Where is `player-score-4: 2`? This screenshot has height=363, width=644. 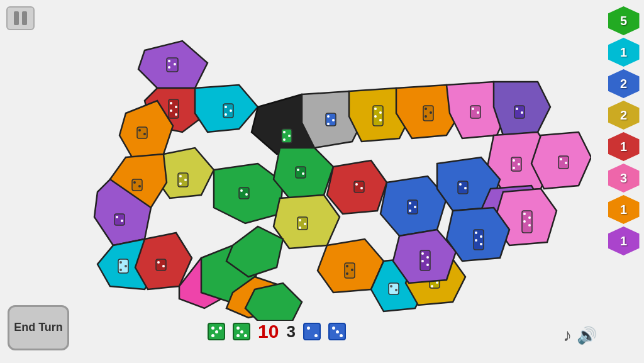
player-score-4: 2 is located at coordinates (624, 115).